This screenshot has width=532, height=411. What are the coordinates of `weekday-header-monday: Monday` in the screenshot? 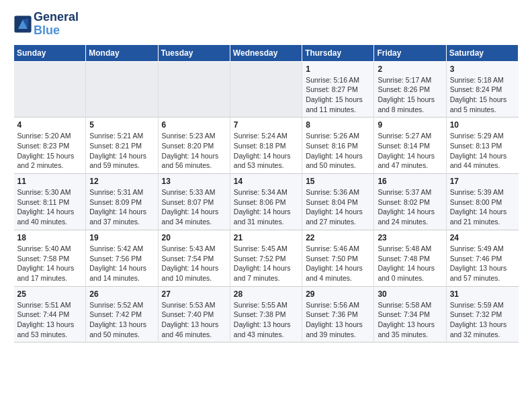 It's located at (122, 52).